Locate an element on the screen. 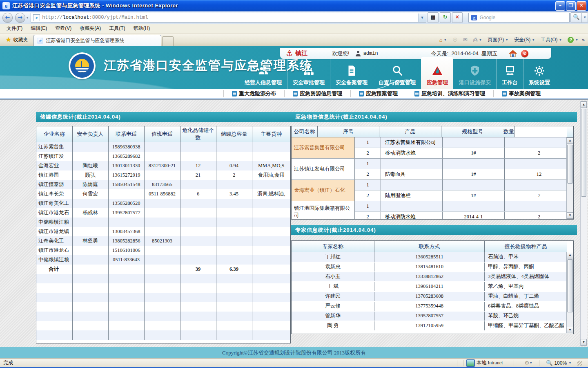  page-menu-button: 页面(P)▼ is located at coordinates (498, 40).